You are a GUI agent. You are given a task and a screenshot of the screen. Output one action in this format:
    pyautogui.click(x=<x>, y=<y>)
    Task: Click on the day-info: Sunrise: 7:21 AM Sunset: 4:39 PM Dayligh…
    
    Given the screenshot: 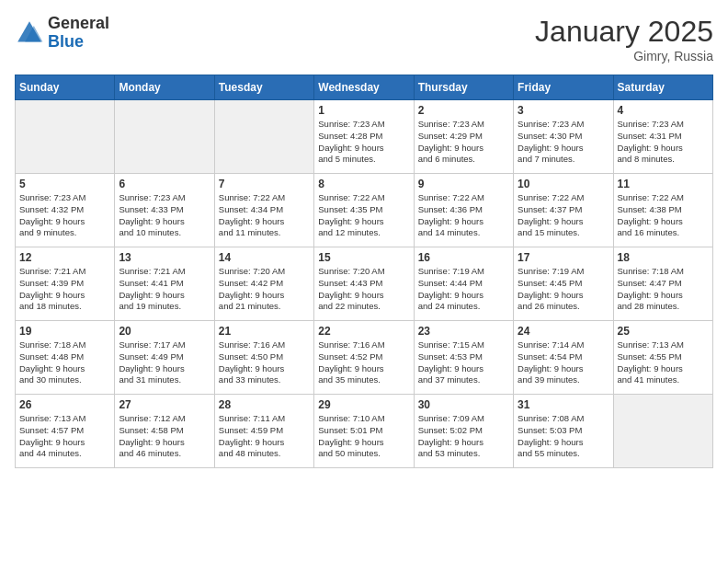 What is the action you would take?
    pyautogui.click(x=64, y=289)
    